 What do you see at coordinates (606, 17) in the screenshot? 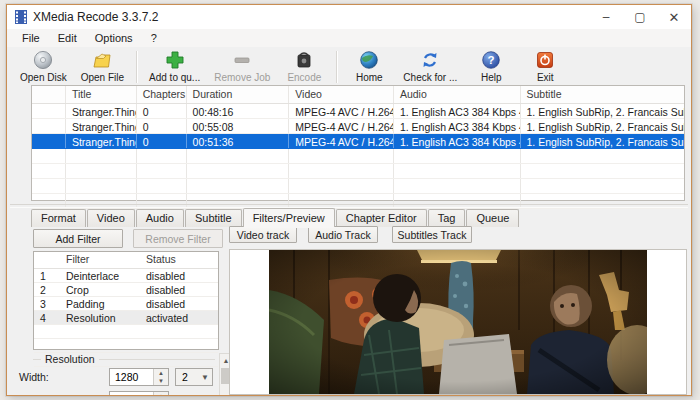
I see `minimize-button: –` at bounding box center [606, 17].